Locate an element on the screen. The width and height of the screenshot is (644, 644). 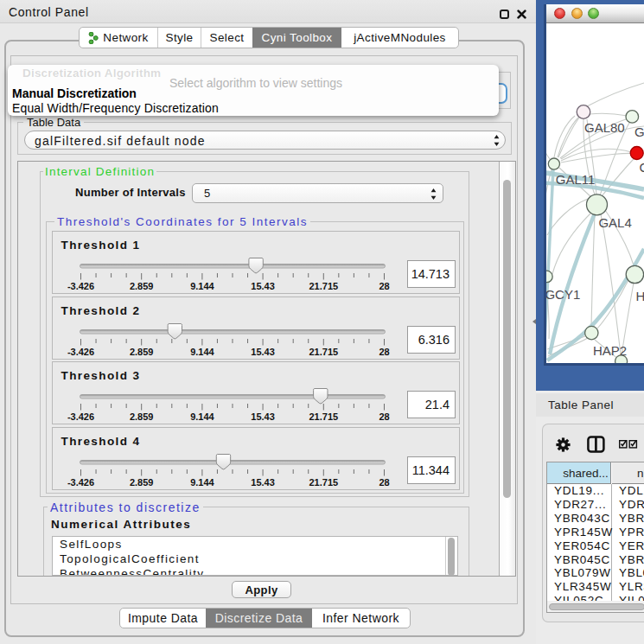
svg-text: HAP2 is located at coordinates (610, 351).